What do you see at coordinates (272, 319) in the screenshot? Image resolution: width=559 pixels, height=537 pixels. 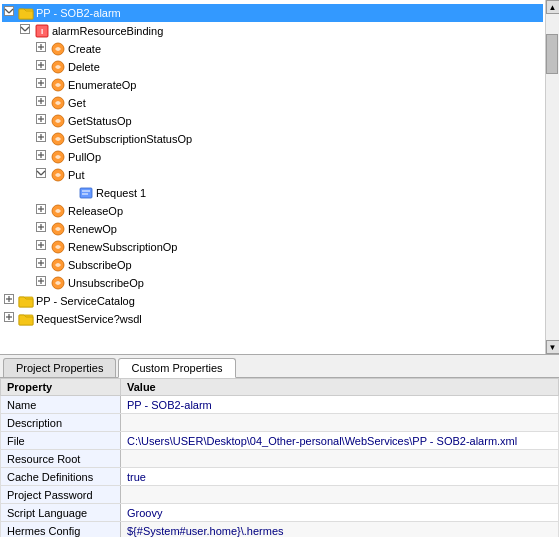 I see `tree-item: RequestService?wsdl` at bounding box center [272, 319].